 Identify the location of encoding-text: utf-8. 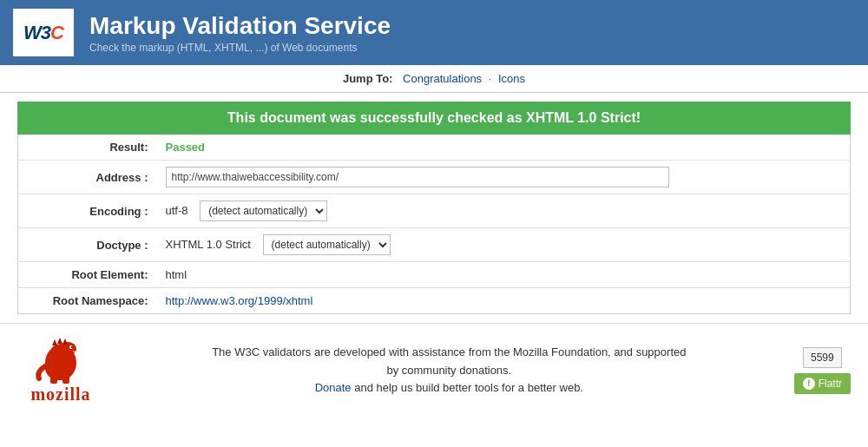
(177, 210).